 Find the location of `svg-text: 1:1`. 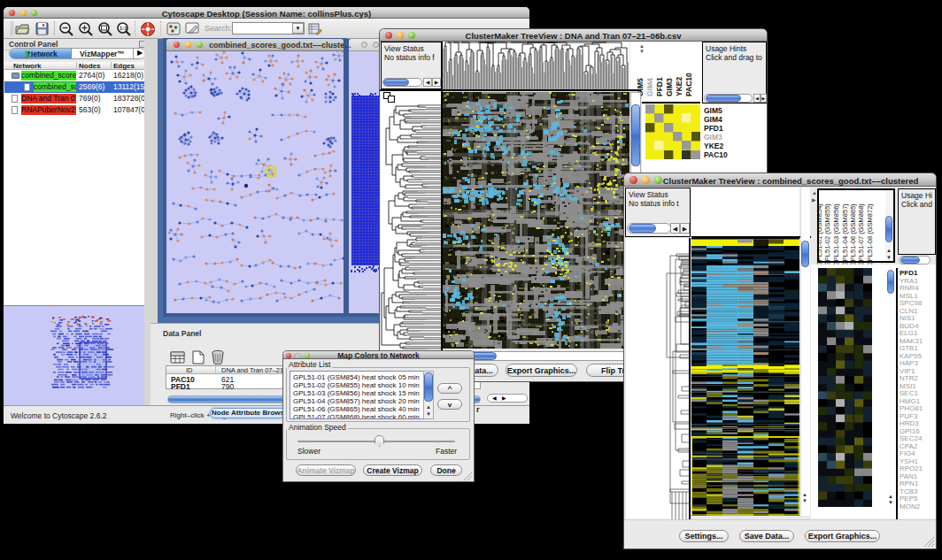

svg-text: 1:1 is located at coordinates (124, 28).